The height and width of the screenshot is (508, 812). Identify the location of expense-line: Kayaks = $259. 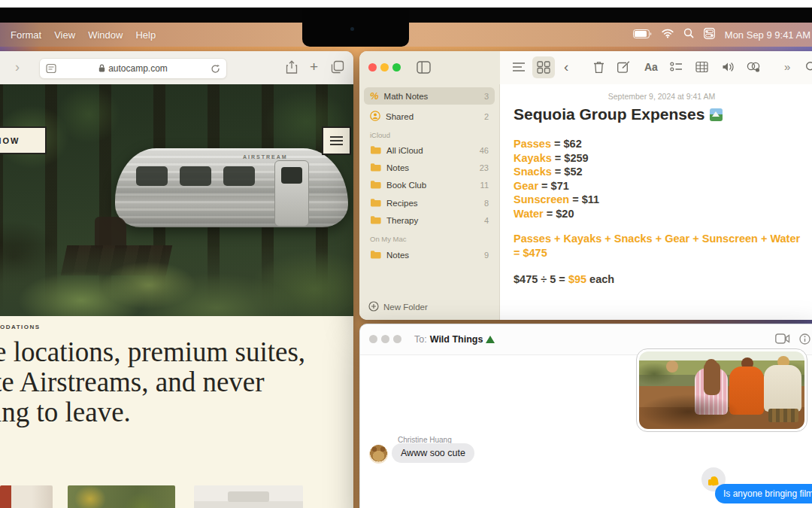
(556, 158).